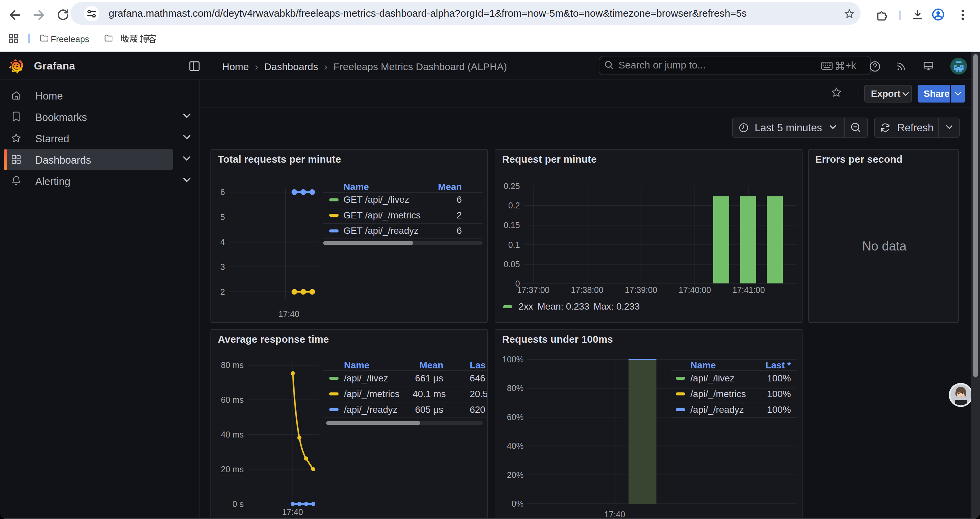 The width and height of the screenshot is (980, 519). What do you see at coordinates (232, 400) in the screenshot?
I see `svg-text: 60 ms` at bounding box center [232, 400].